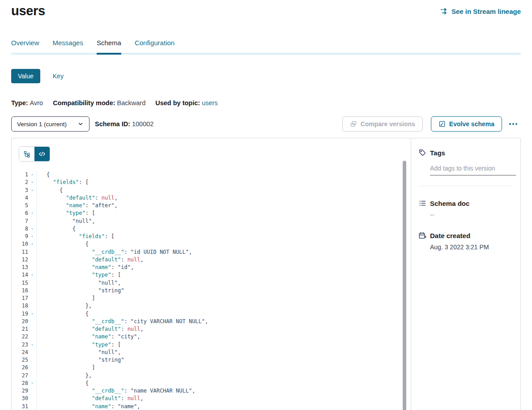 This screenshot has height=410, width=532. I want to click on tree-view-icon, so click(27, 154).